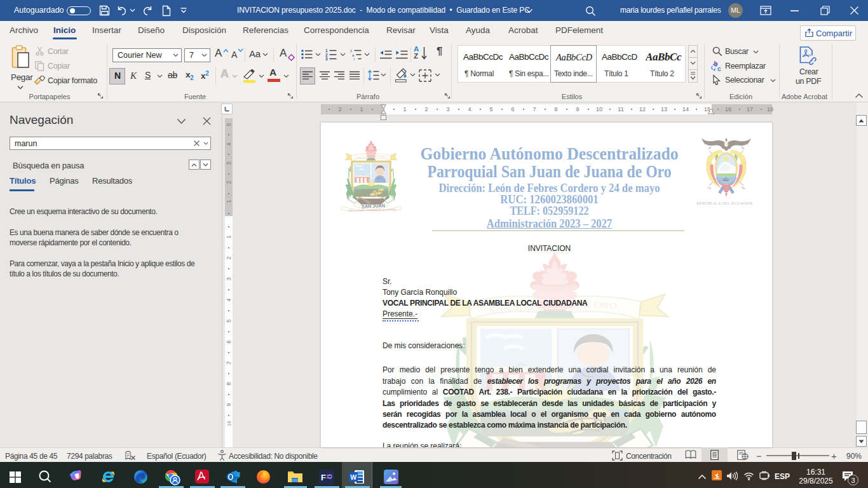 Image resolution: width=868 pixels, height=488 pixels. Describe the element at coordinates (719, 69) in the screenshot. I see `svg-text: c` at that location.